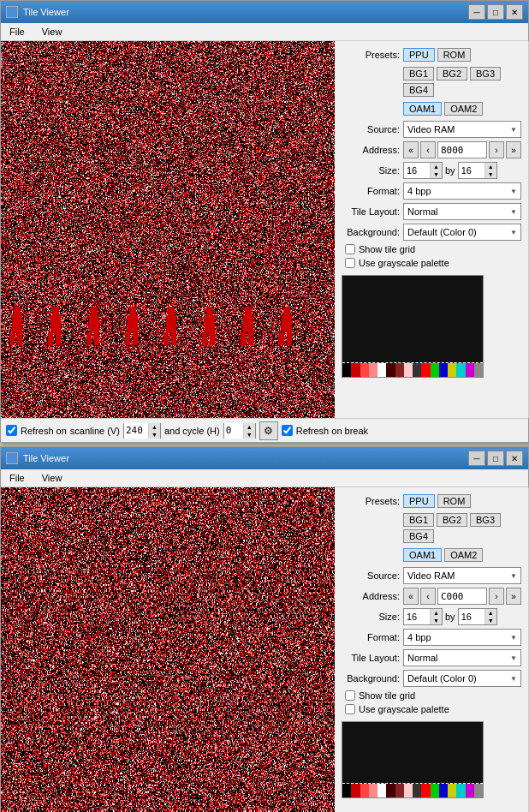 This screenshot has width=529, height=812. Describe the element at coordinates (142, 431) in the screenshot. I see `scanline-spinner-1: ▲ ▼` at that location.